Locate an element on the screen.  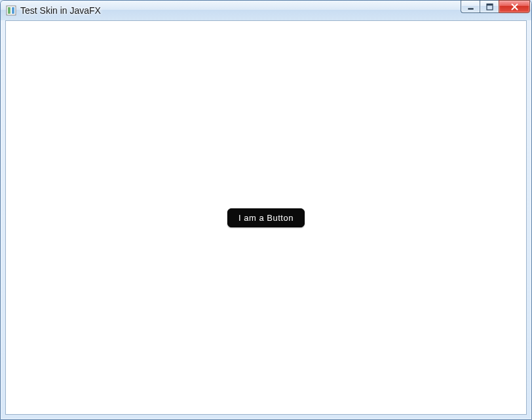
window-title: Test Skin in JavaFX is located at coordinates (240, 10).